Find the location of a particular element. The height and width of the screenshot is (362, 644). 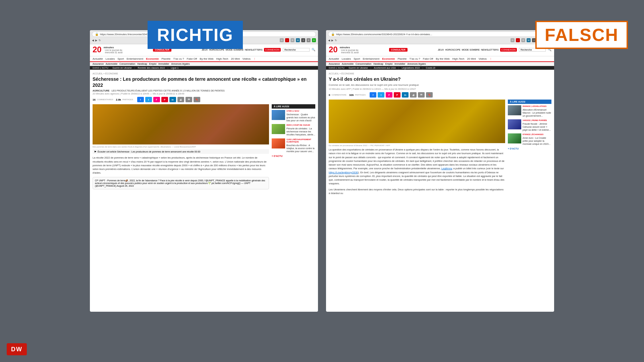

right-em-btn: ✉ is located at coordinates (421, 95).